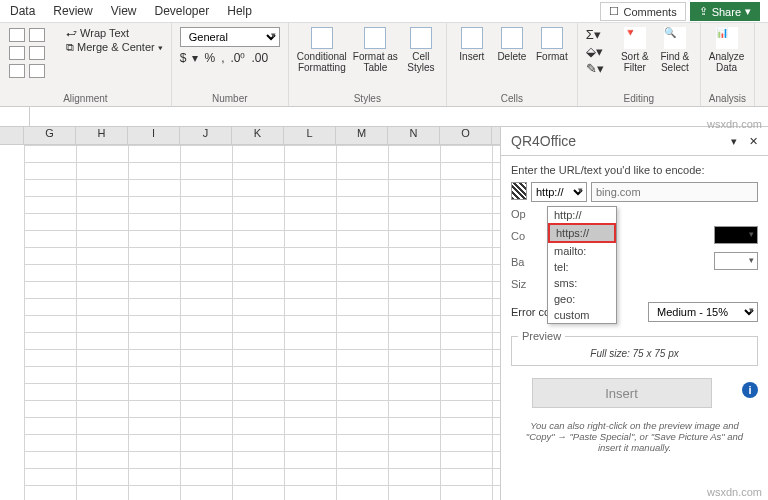 The image size is (768, 500). Describe the element at coordinates (238, 58) in the screenshot. I see `decimal-inc-icon: .0⁰` at that location.